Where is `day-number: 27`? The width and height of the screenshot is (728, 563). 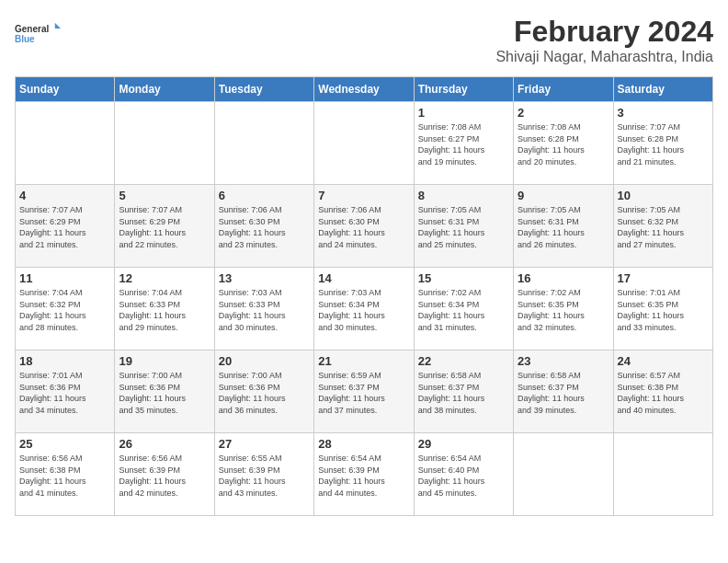
day-number: 27 is located at coordinates (265, 443).